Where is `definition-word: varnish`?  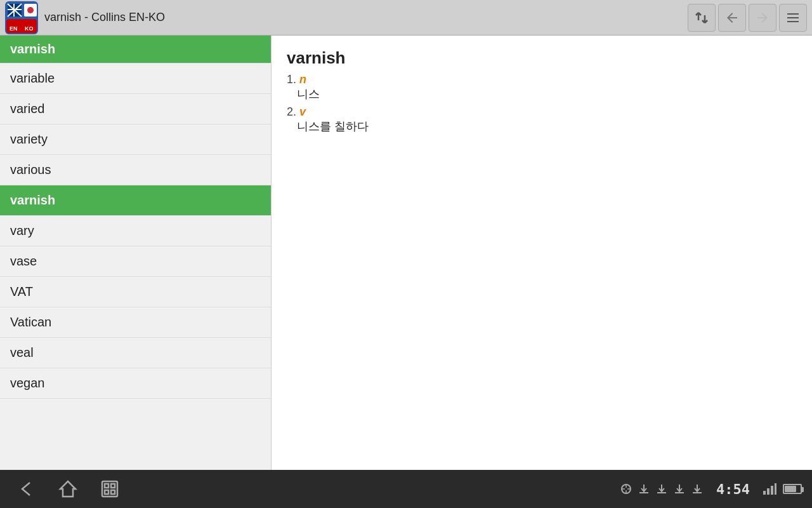
definition-word: varnish is located at coordinates (542, 58).